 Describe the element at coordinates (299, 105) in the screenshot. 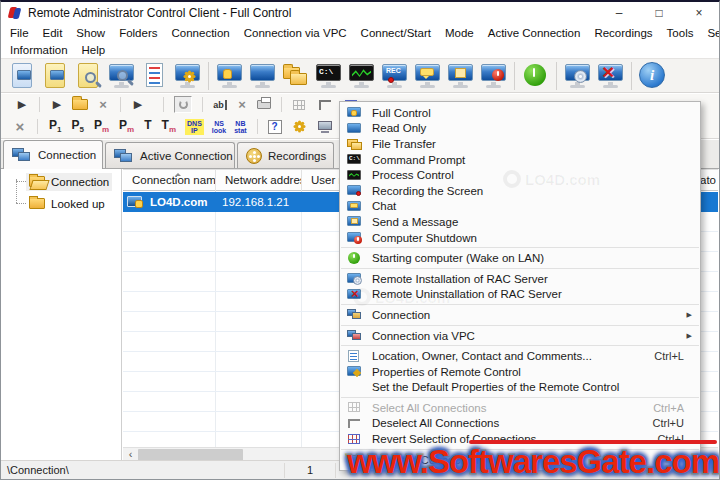

I see `select-grid-icon` at that location.